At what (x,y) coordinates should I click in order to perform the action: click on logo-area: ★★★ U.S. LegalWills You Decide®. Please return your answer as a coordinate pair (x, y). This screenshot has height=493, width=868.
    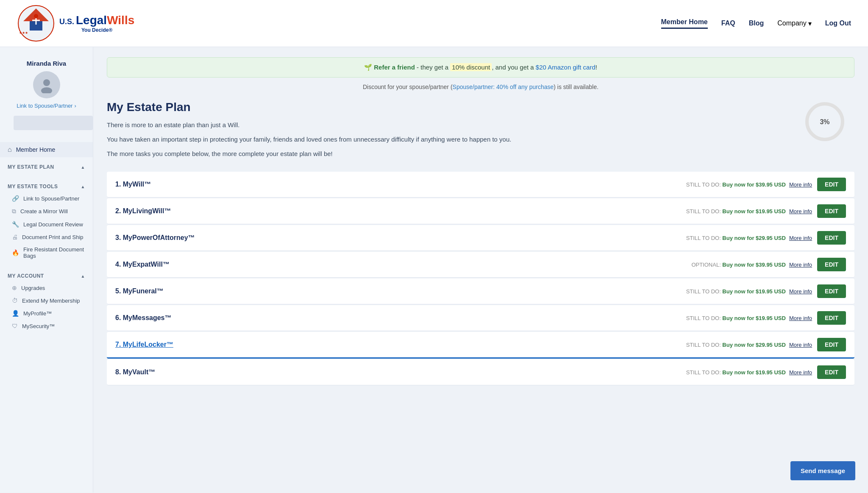
    Looking at the image, I should click on (75, 23).